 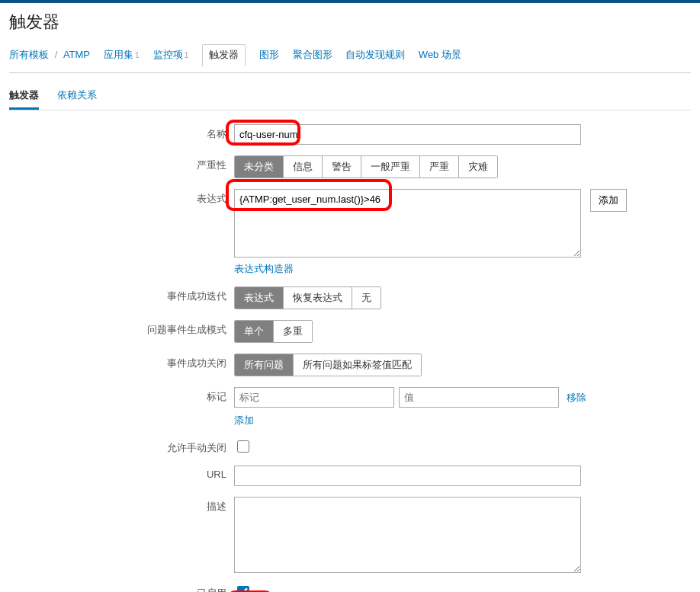 What do you see at coordinates (243, 589) in the screenshot?
I see `enabled-checkbox` at bounding box center [243, 589].